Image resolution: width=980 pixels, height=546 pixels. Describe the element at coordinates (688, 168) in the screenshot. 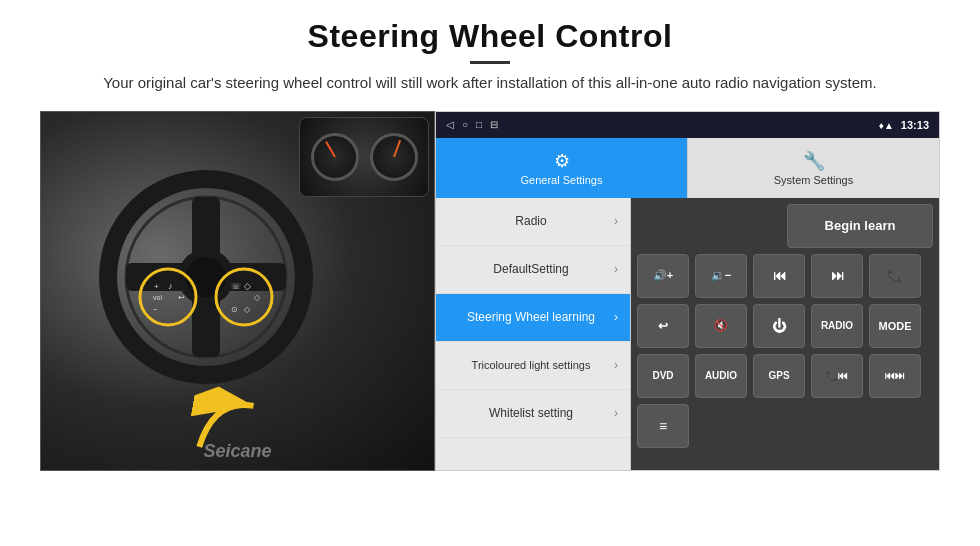

I see `top-tabs: ⚙ General Settings 🔧 System Settings` at that location.